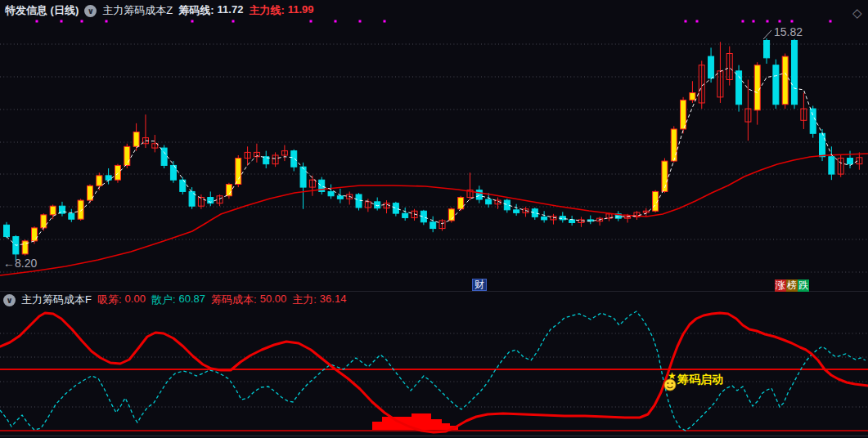  Describe the element at coordinates (479, 284) in the screenshot. I see `marker-cai: 财` at that location.